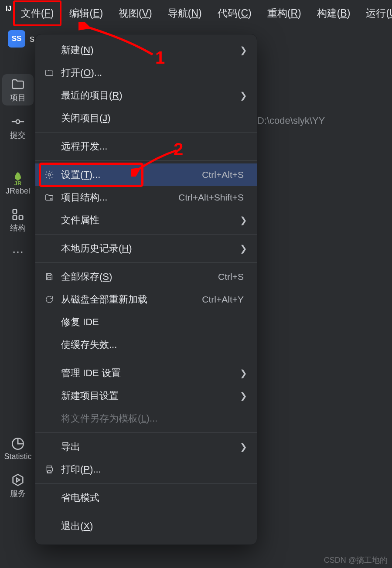 This screenshot has width=392, height=568. I want to click on breadcrumb-text: s, so click(32, 39).